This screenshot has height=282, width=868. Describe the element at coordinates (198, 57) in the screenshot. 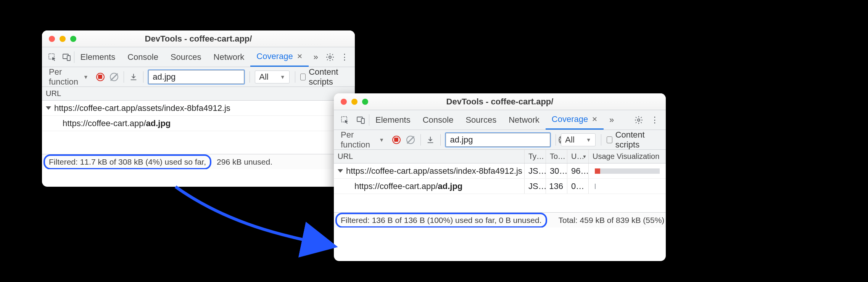

I see `panel-tabs: Elements Console Sources Network Coverag…` at that location.